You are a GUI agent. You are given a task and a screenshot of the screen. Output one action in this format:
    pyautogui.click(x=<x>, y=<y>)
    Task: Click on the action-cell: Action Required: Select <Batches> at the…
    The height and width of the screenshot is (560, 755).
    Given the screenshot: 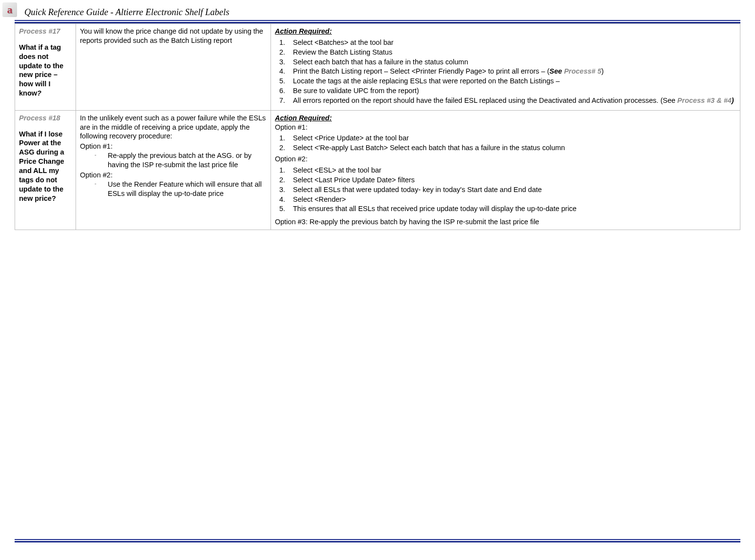 What is the action you would take?
    pyautogui.click(x=506, y=67)
    